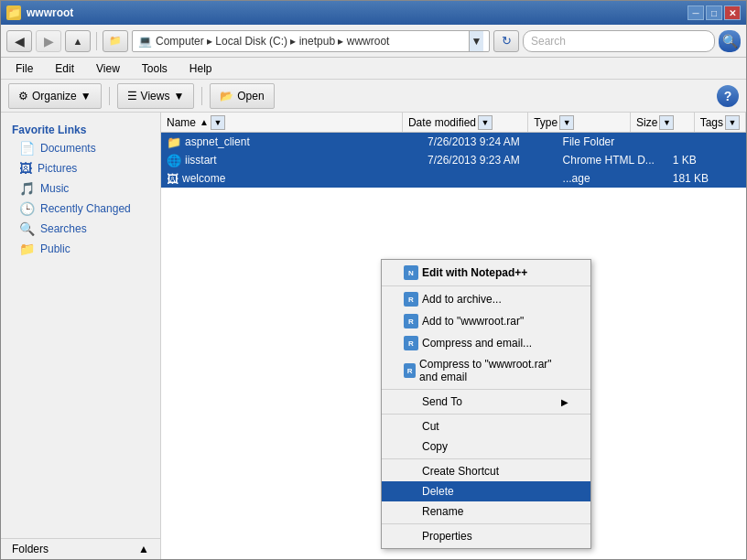 Image resolution: width=747 pixels, height=560 pixels. I want to click on name-filter-button: ▼, so click(218, 123).